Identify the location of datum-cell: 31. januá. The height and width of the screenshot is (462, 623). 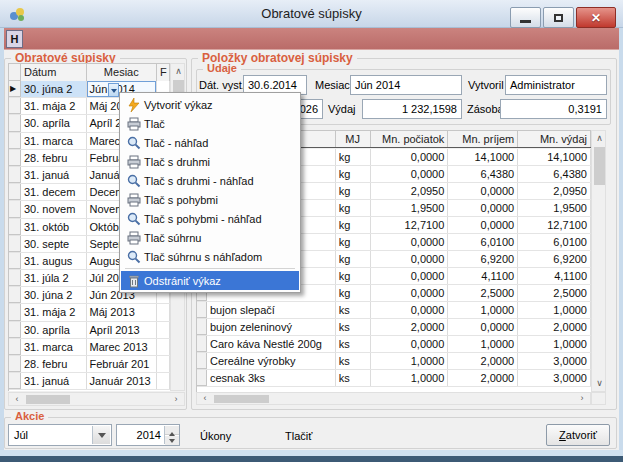
(54, 381).